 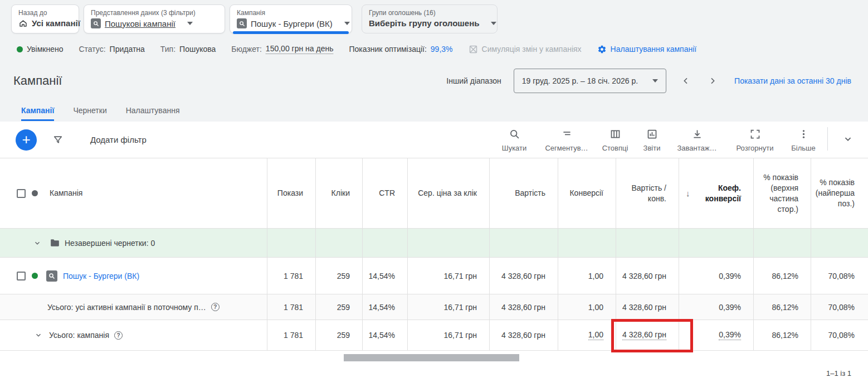 I want to click on next-period-button, so click(x=713, y=81).